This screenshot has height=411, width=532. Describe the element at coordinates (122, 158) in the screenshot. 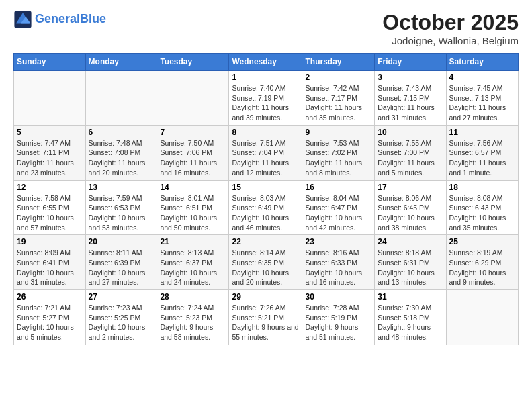

I see `day-info: Sunrise: 7:48 AMSunset: 7:08 PMDaylight:…` at that location.